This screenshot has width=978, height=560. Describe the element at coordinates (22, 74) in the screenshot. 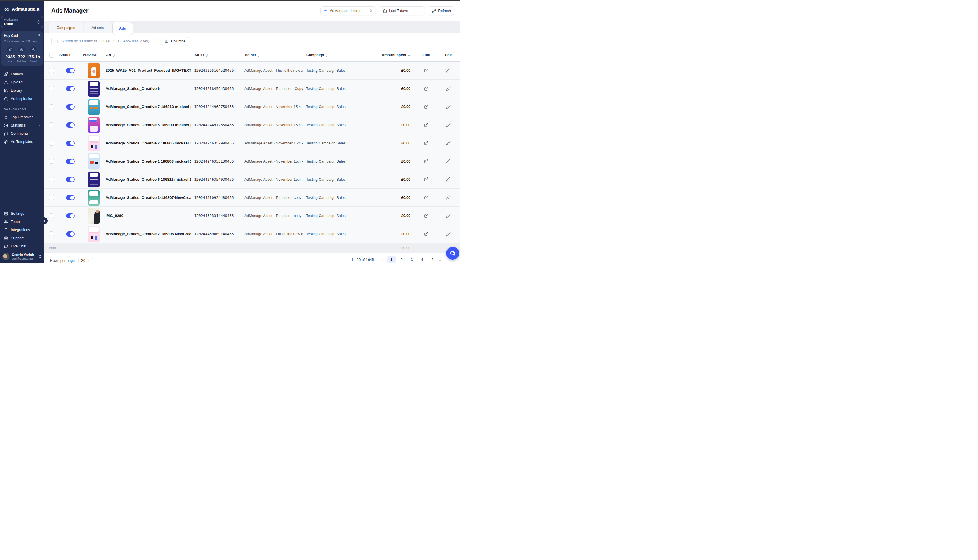

I see `sidebar-item-launch: Launch` at that location.